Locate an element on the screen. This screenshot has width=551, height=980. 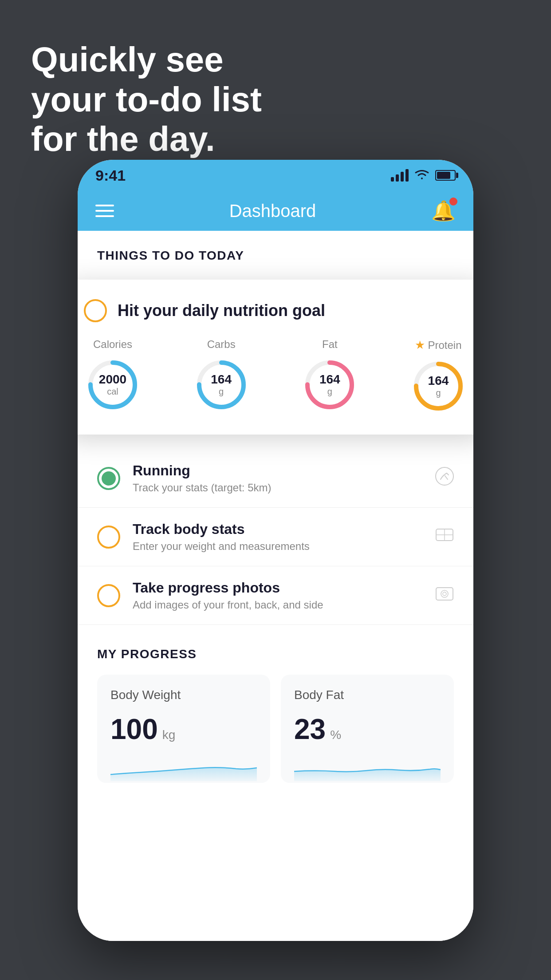
calories-value: 2000 is located at coordinates (113, 380).